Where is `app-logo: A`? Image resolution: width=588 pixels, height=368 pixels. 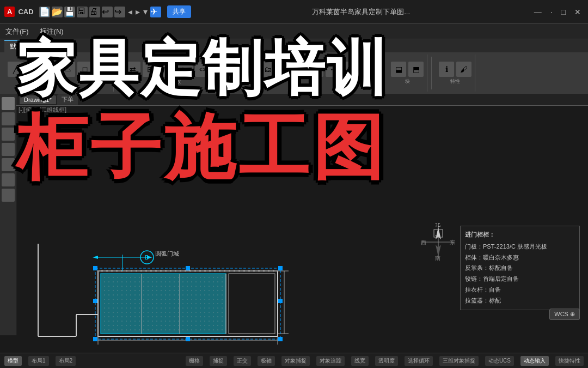 app-logo: A is located at coordinates (10, 12).